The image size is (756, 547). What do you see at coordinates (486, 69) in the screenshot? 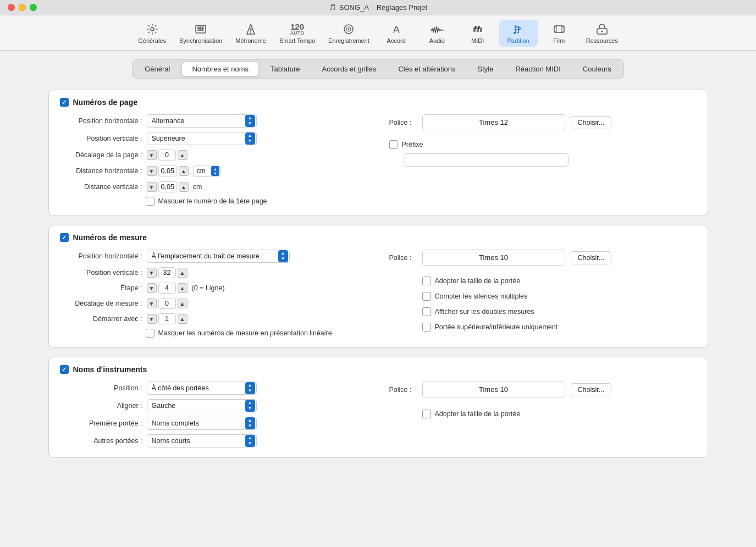
I see `tab-style: Style` at bounding box center [486, 69].